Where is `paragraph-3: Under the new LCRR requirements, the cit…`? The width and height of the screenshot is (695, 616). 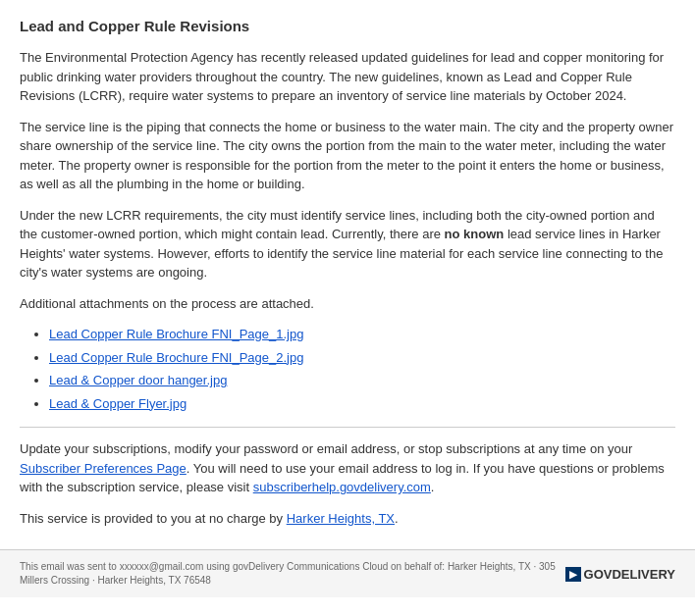 paragraph-3: Under the new LCRR requirements, the cit… is located at coordinates (348, 244).